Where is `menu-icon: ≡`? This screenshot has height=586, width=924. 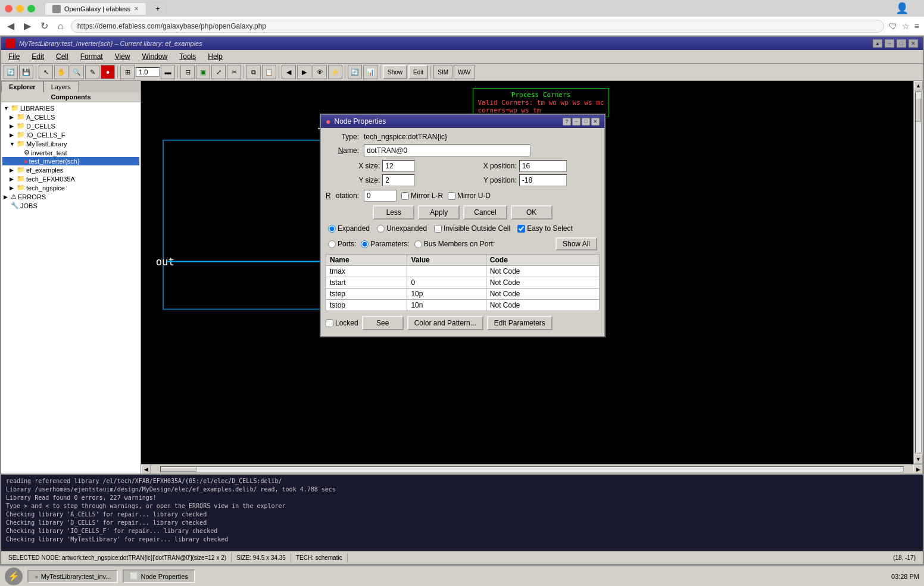 menu-icon: ≡ is located at coordinates (917, 26).